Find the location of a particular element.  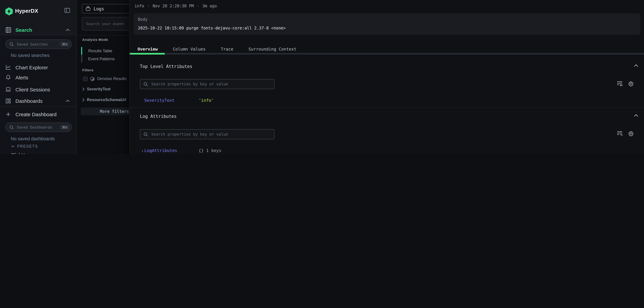

top-level-actions is located at coordinates (625, 84).